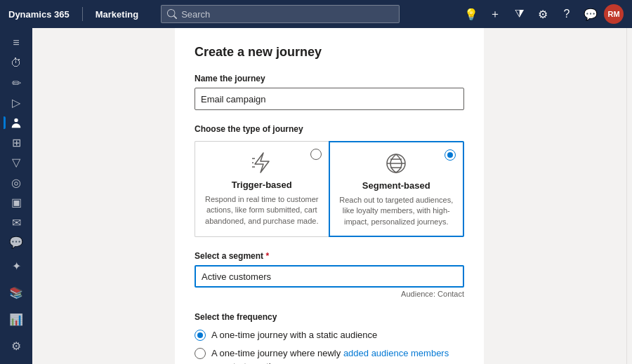  What do you see at coordinates (543, 14) in the screenshot?
I see `settings-icon: ⚙` at bounding box center [543, 14].